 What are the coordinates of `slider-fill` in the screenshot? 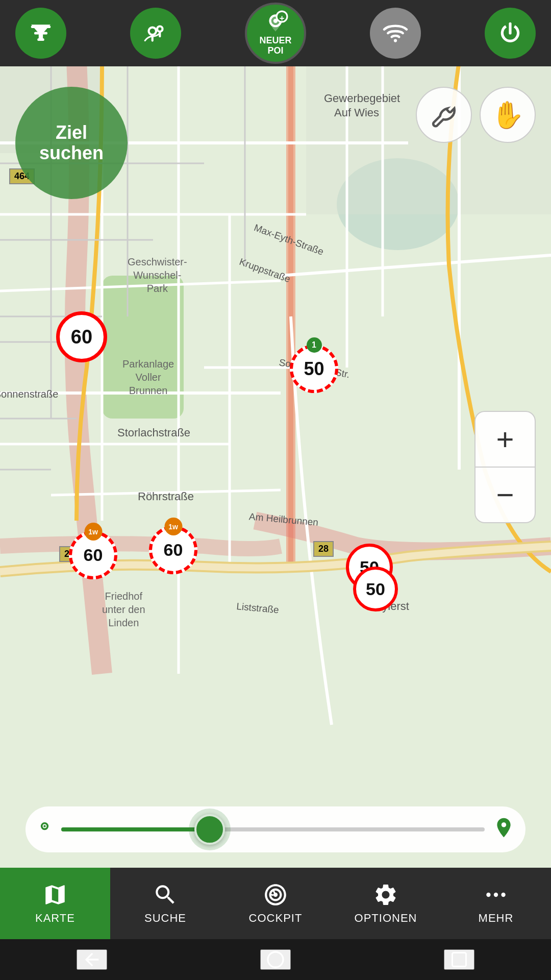 It's located at (136, 829).